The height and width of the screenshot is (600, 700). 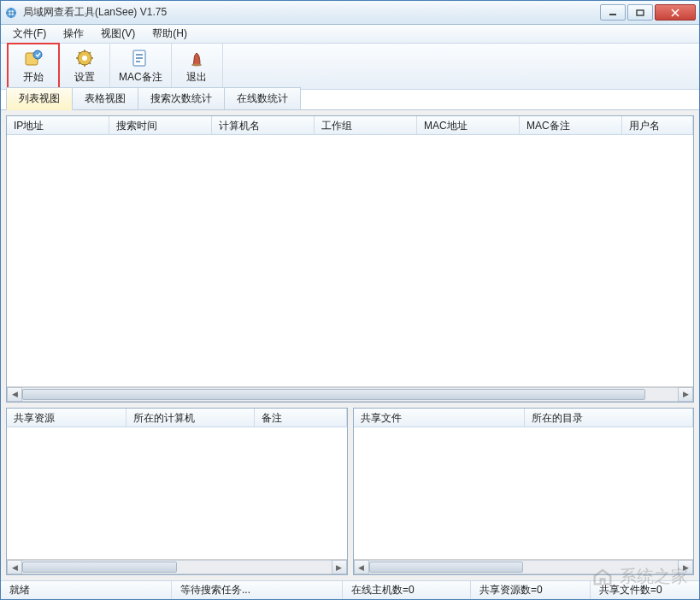 What do you see at coordinates (407, 590) in the screenshot?
I see `status-hosts: 在线主机数=0` at bounding box center [407, 590].